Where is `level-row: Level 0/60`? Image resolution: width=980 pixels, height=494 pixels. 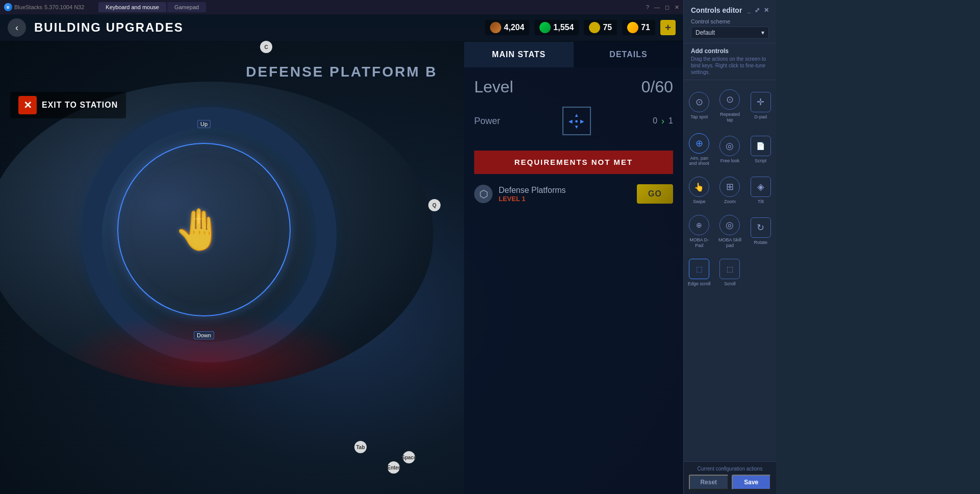 level-row: Level 0/60 is located at coordinates (574, 87).